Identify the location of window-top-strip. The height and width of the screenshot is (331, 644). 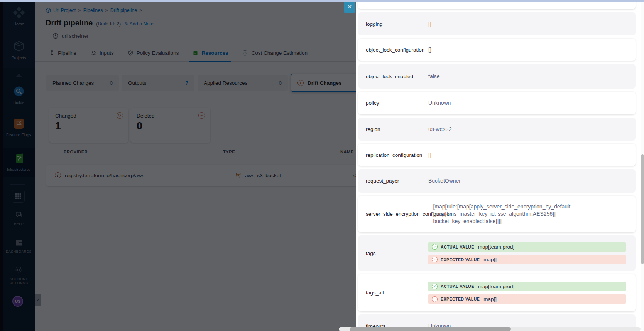
(322, 1).